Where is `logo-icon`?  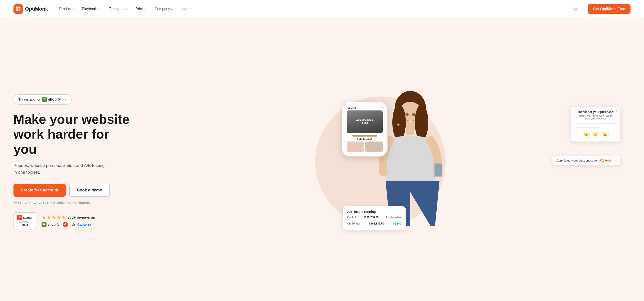
logo-icon is located at coordinates (18, 9).